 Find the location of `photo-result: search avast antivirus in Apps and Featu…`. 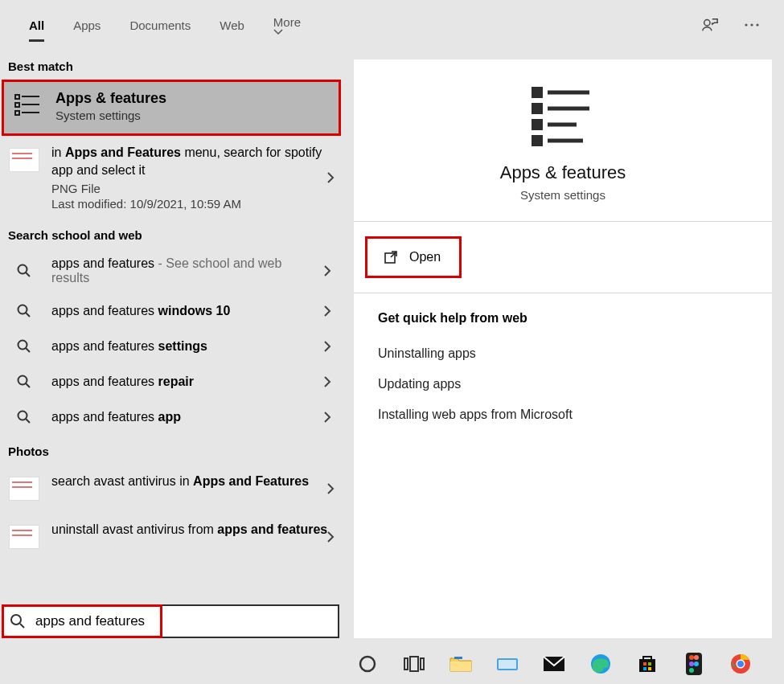

photo-result: search avast antivirus in Apps and Featu… is located at coordinates (171, 489).